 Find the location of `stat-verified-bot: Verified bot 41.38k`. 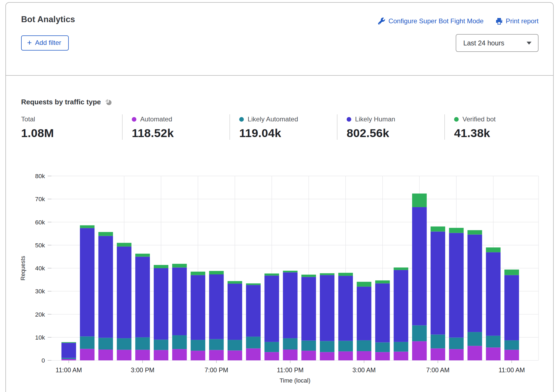

stat-verified-bot: Verified bot 41.38k is located at coordinates (498, 127).